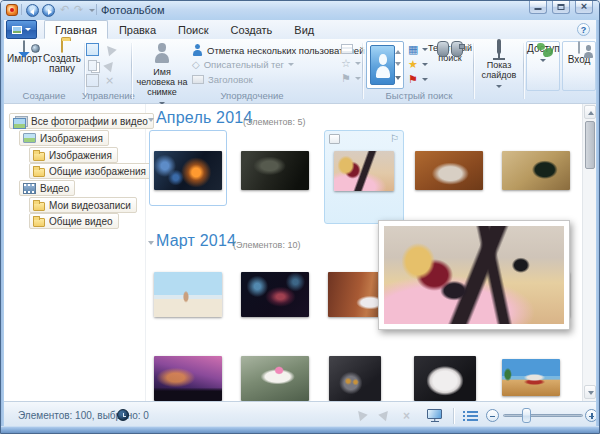 The width and height of the screenshot is (600, 434). I want to click on sidebar-item-label: Изображения, so click(72, 138).